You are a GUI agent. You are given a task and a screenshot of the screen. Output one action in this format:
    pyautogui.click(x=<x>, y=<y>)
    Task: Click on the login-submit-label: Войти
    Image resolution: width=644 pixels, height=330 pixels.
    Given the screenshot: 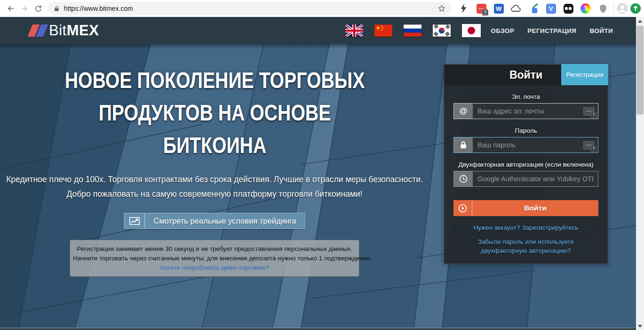 What is the action you would take?
    pyautogui.click(x=535, y=208)
    